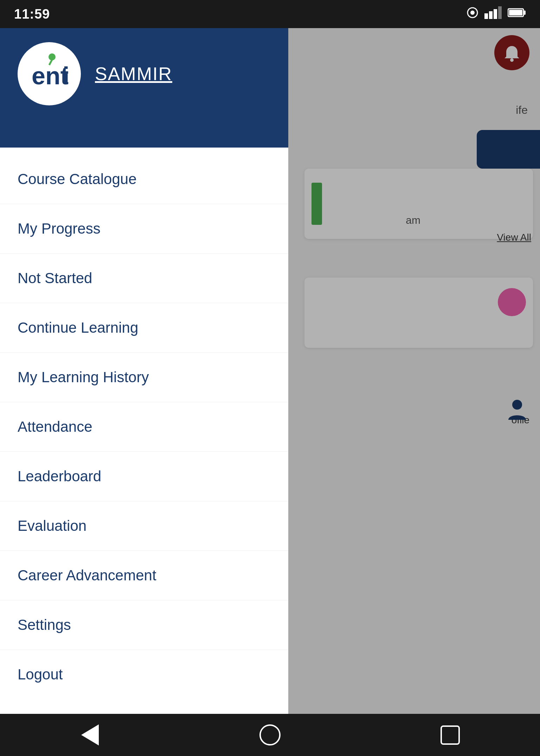 This screenshot has height=756, width=540. What do you see at coordinates (144, 625) in the screenshot?
I see `menu-item-settings: Settings` at bounding box center [144, 625].